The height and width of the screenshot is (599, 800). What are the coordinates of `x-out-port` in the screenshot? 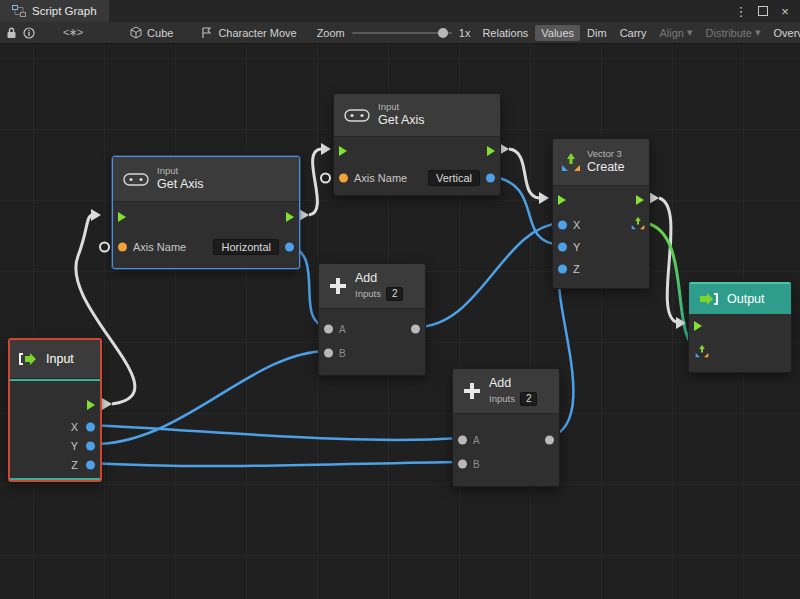 It's located at (90, 426).